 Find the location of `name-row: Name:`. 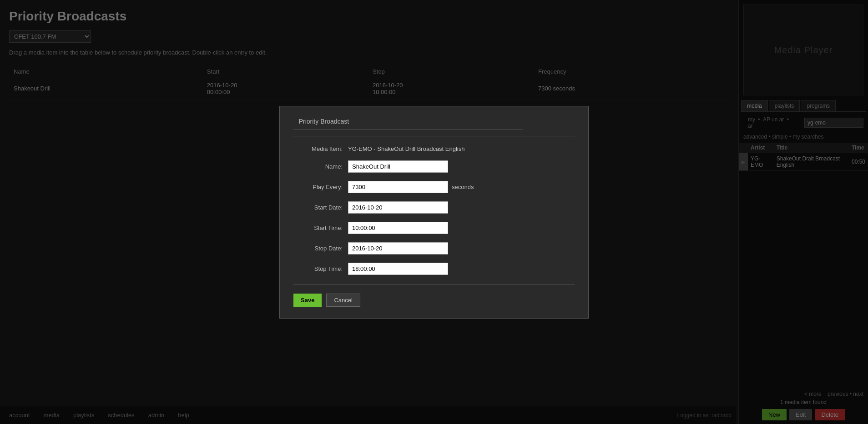

name-row: Name: is located at coordinates (434, 166).